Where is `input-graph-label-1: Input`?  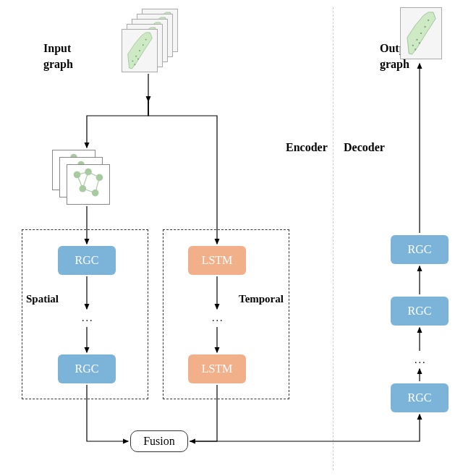 input-graph-label-1: Input is located at coordinates (57, 48).